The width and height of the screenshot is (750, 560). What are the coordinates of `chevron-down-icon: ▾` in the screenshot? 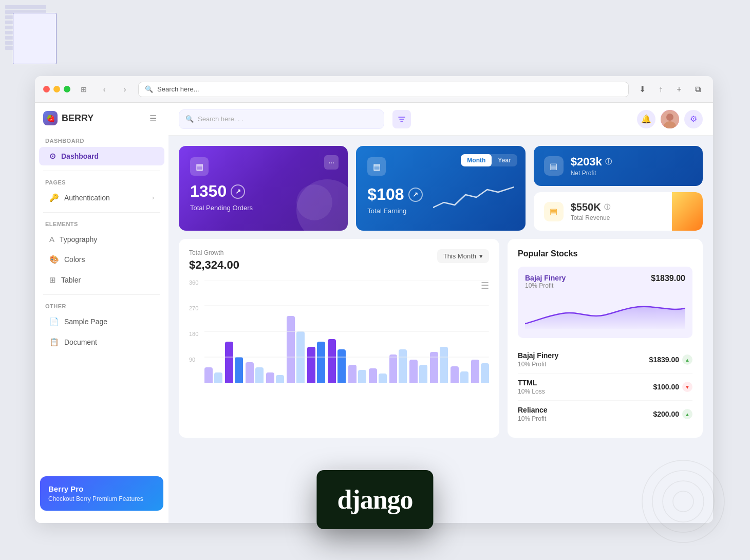 It's located at (481, 256).